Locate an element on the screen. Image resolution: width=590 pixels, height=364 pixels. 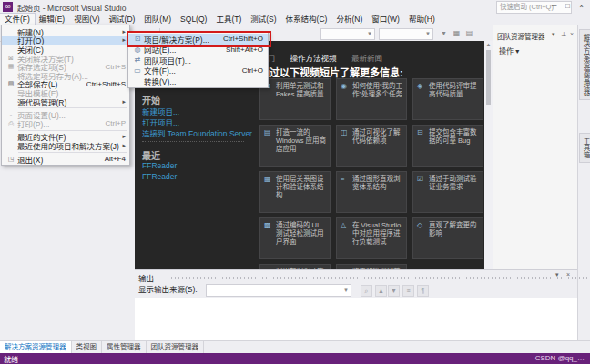
chevron-down-icon: ▼ is located at coordinates (370, 35).